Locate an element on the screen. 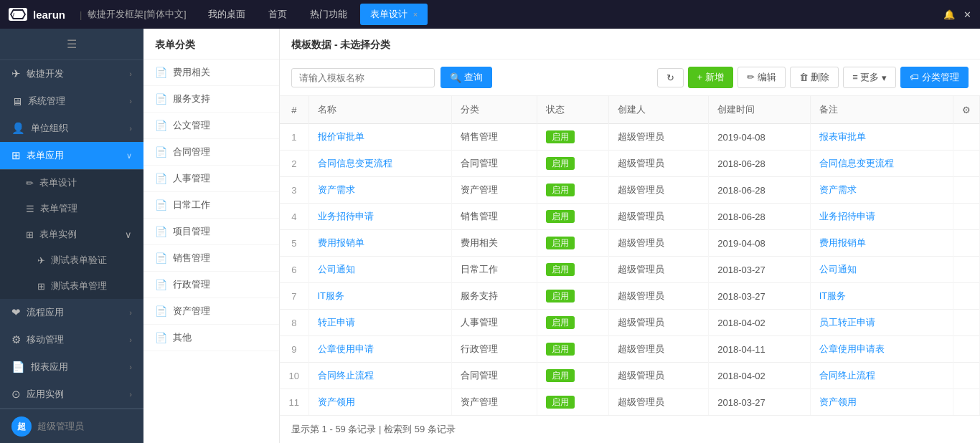 The image size is (980, 443). remark-link: 报表审批单 is located at coordinates (842, 136).